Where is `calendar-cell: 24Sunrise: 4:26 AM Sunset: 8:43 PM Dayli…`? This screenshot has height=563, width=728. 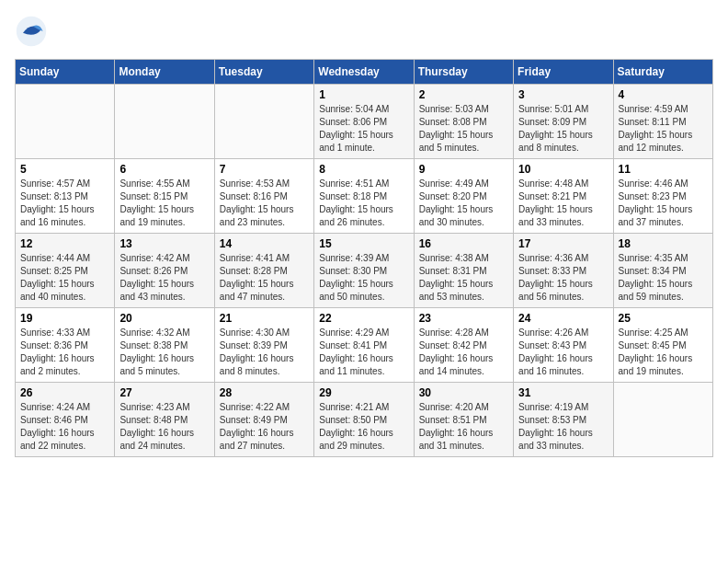 calendar-cell: 24Sunrise: 4:26 AM Sunset: 8:43 PM Dayli… is located at coordinates (563, 346).